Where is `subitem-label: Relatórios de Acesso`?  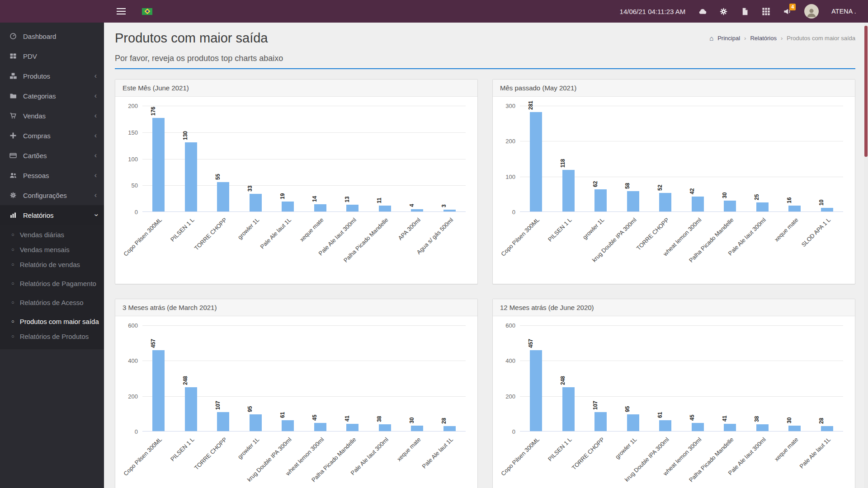 subitem-label: Relatórios de Acesso is located at coordinates (52, 303).